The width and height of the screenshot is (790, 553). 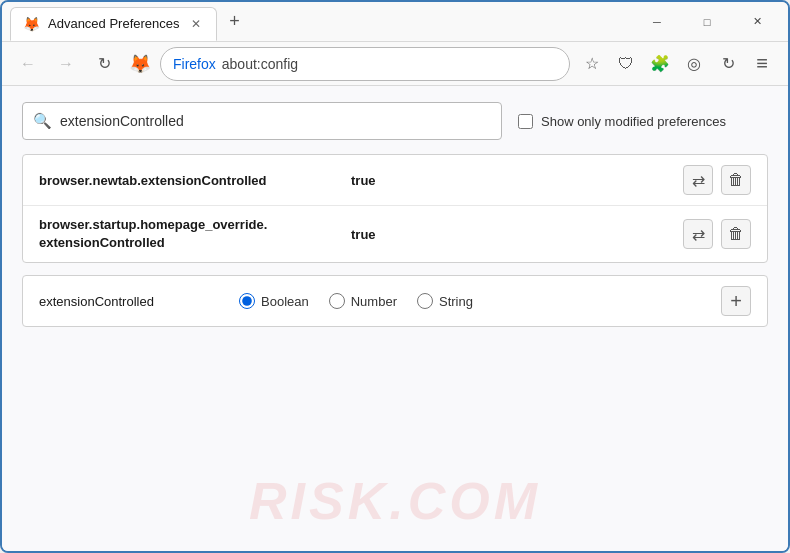 What do you see at coordinates (395, 121) in the screenshot?
I see `search-row: 🔍 Show only modified preferences` at bounding box center [395, 121].